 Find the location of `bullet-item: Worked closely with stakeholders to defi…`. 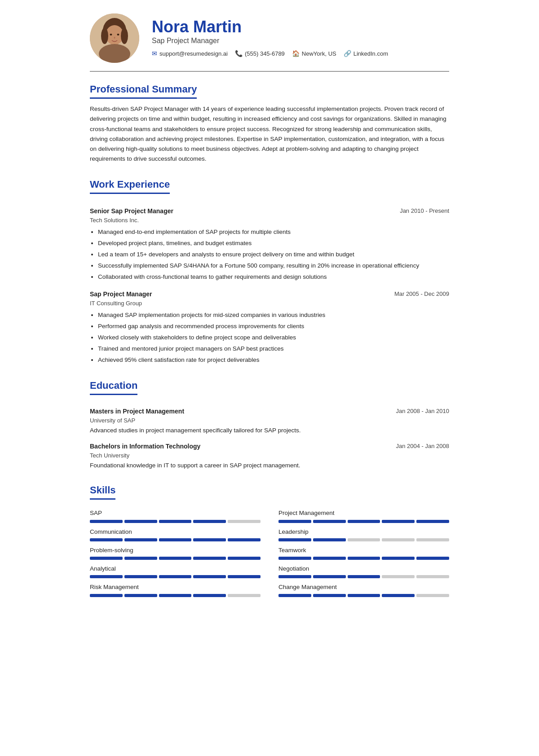

bullet-item: Worked closely with stakeholders to defi… is located at coordinates (274, 338).